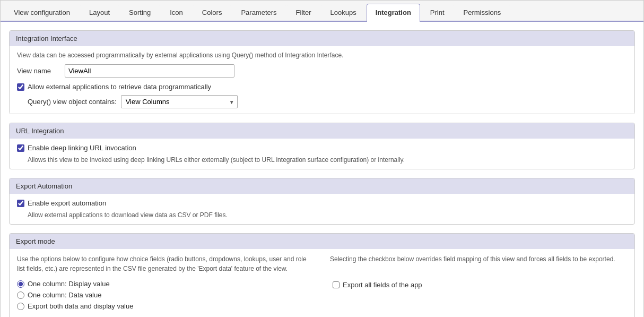  Describe the element at coordinates (164, 284) in the screenshot. I see `radio-one-col-display: One column: Display value` at that location.